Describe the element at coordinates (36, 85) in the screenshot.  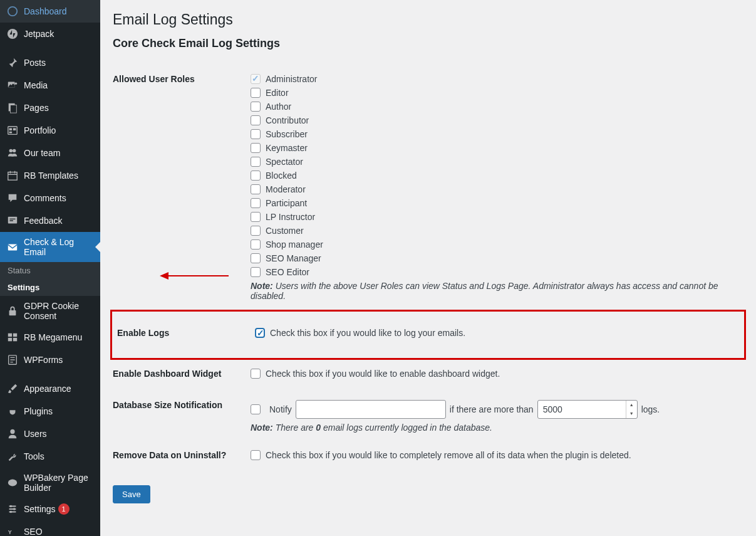
I see `sidebar-item-label: Media` at that location.